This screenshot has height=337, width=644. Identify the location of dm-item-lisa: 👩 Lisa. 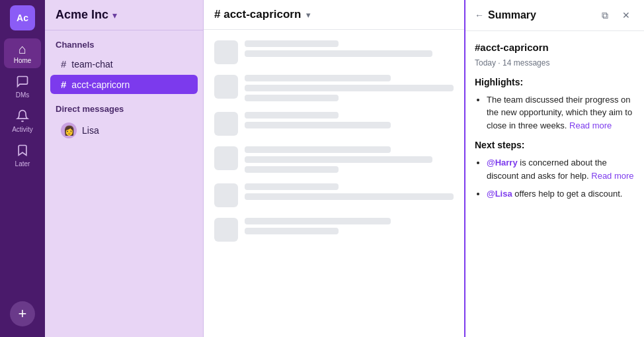
(124, 130).